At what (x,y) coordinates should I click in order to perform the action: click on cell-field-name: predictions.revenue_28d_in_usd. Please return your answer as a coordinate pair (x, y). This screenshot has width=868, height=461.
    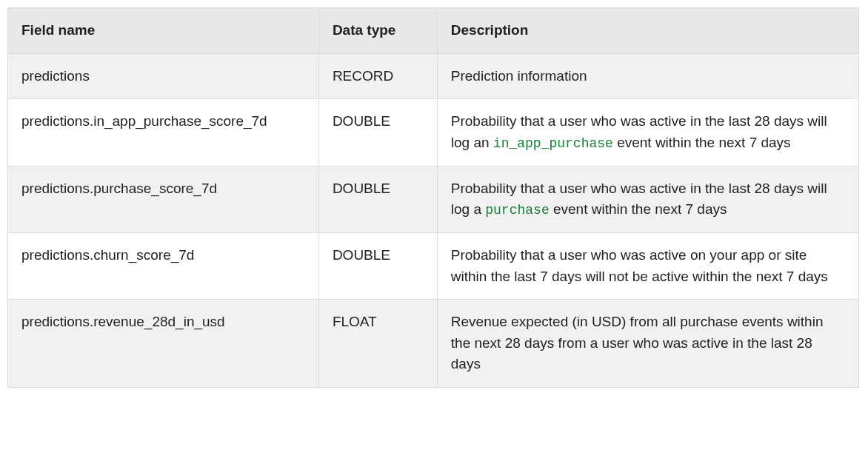
    Looking at the image, I should click on (164, 343).